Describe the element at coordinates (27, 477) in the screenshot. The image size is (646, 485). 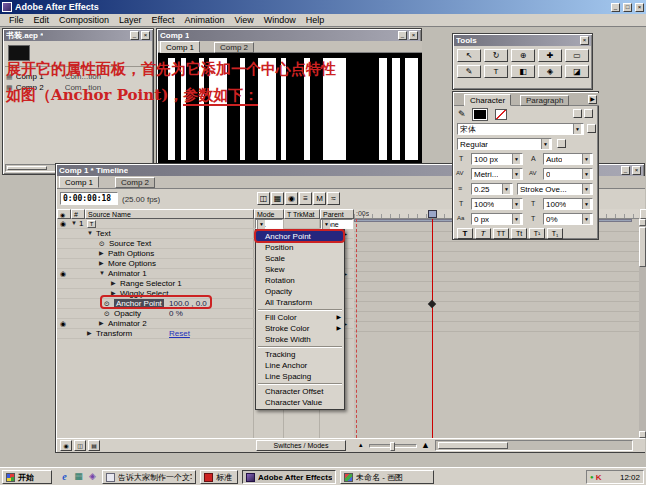
I see `start-button: 开始` at that location.